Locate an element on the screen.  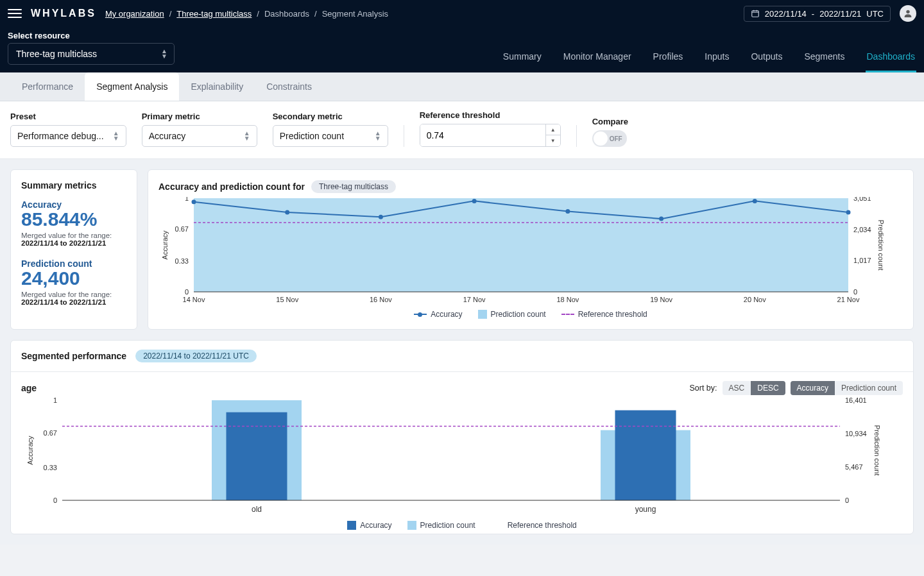
sort-direction: ASC DESC is located at coordinates (754, 388).